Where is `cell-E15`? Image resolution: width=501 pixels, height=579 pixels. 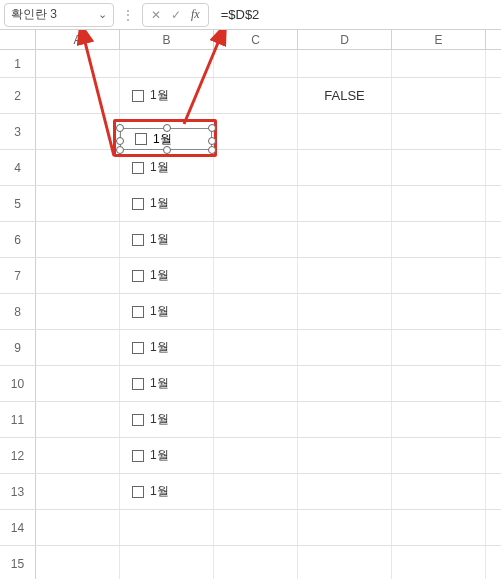 cell-E15 is located at coordinates (439, 562).